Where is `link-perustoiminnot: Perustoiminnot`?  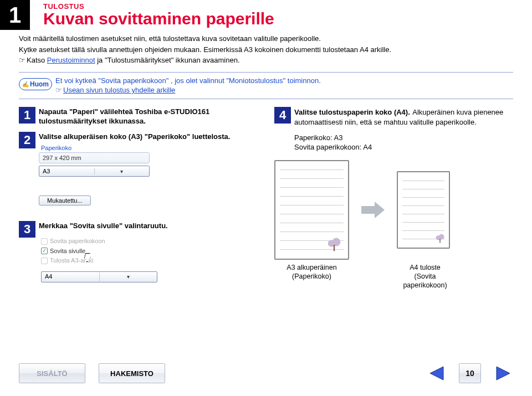
link-perustoiminnot: Perustoiminnot is located at coordinates (71, 60).